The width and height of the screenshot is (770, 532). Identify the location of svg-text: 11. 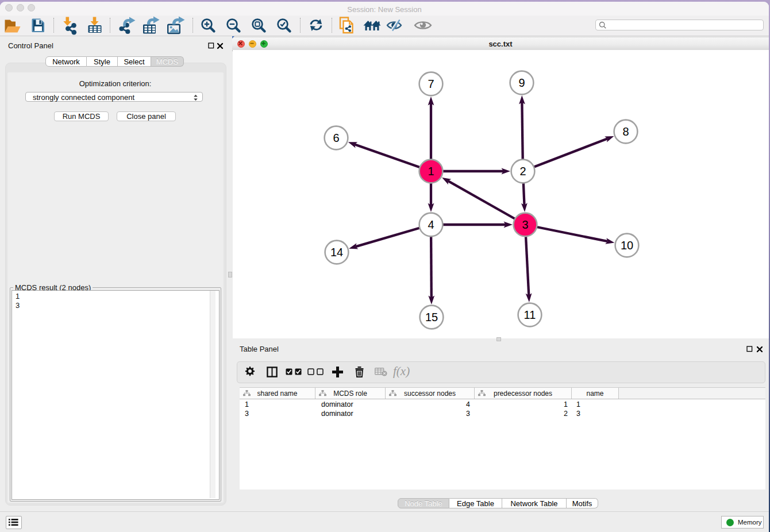
(530, 315).